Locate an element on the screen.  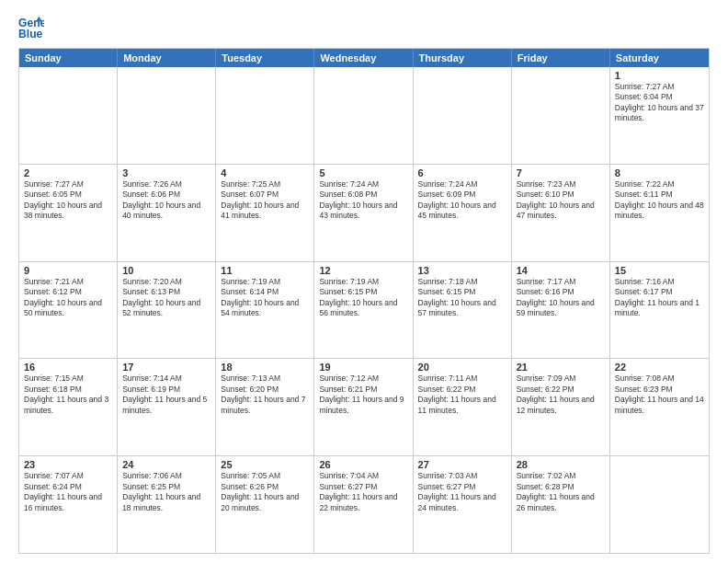
svg-text: Blue is located at coordinates (31, 34).